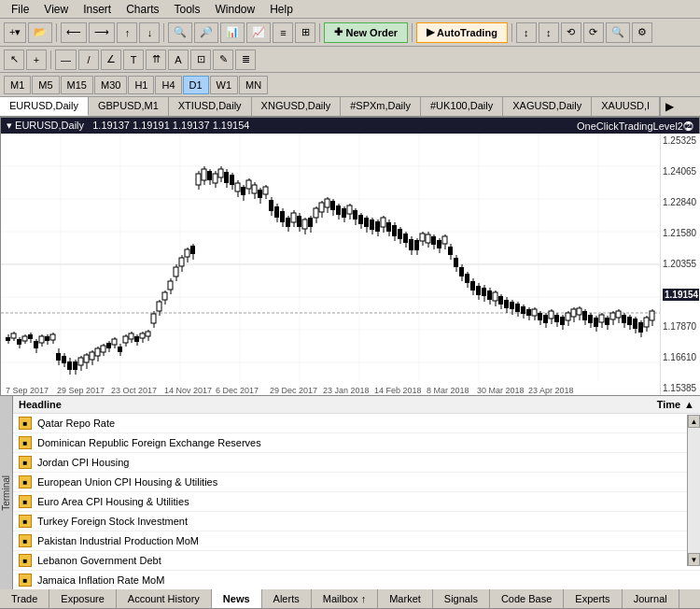 This screenshot has height=609, width=700. I want to click on draw-text: T, so click(133, 60).